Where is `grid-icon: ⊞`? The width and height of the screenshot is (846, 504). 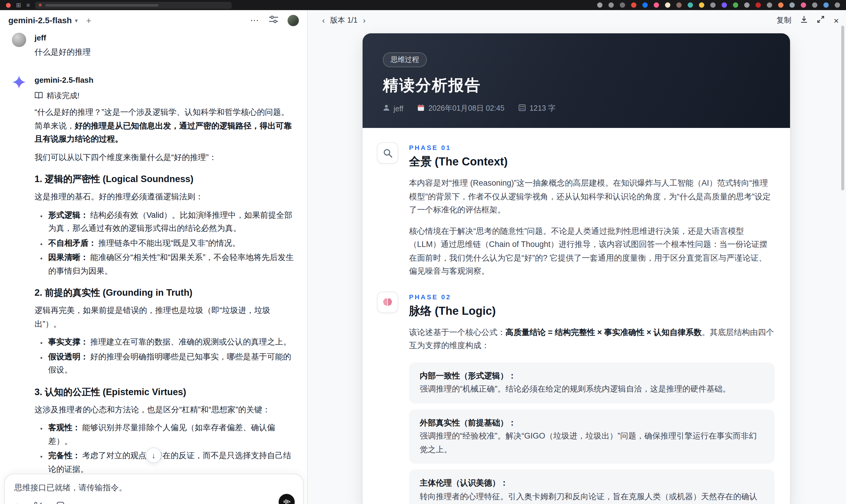
grid-icon: ⊞ is located at coordinates (18, 5).